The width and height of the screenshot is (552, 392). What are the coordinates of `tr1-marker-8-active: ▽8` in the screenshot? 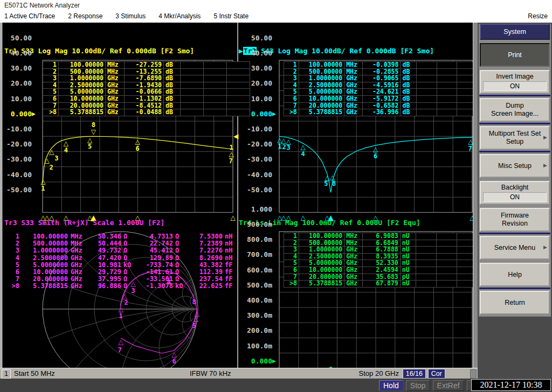 It's located at (94, 128).